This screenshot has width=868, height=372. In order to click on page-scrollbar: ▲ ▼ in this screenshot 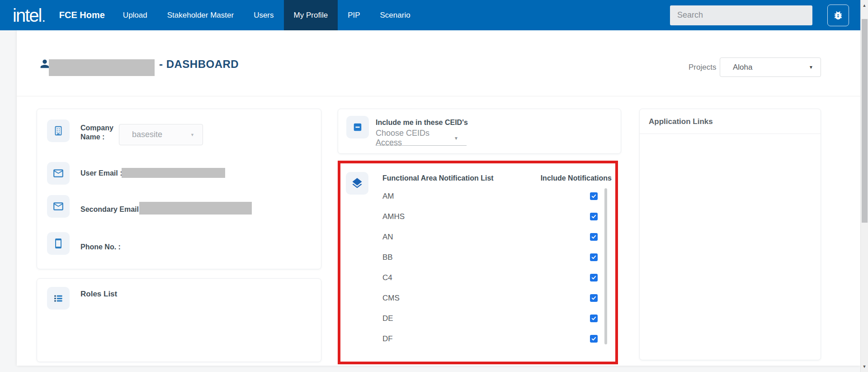, I will do `click(864, 186)`.